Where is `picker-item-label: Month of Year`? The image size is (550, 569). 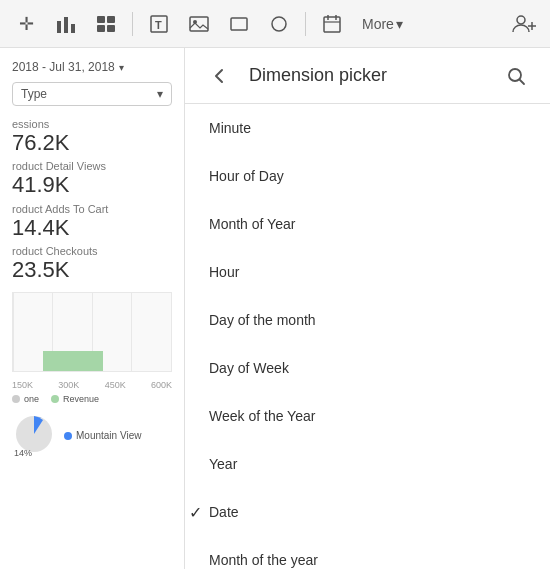 picker-item-label: Month of Year is located at coordinates (252, 224).